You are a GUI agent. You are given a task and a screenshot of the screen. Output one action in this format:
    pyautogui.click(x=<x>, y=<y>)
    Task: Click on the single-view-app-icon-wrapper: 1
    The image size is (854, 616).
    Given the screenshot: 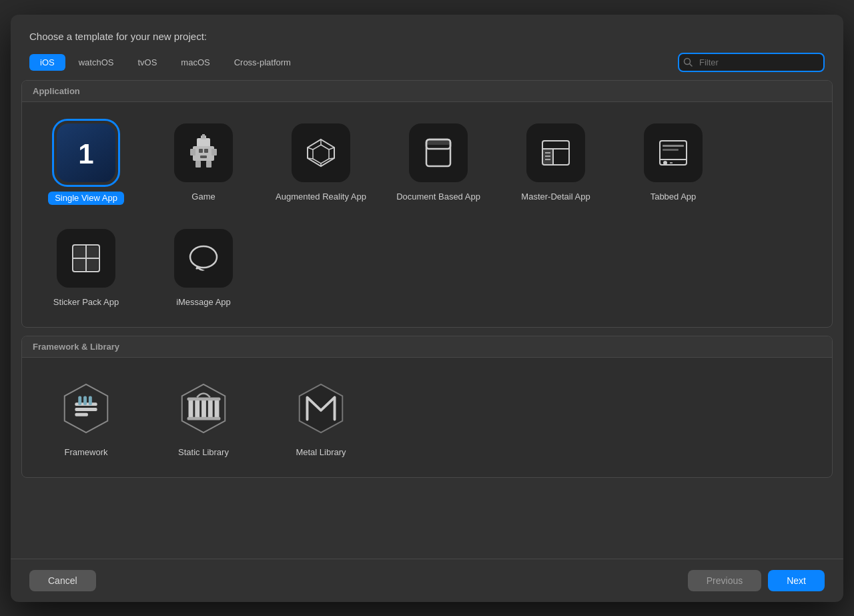 What is the action you would take?
    pyautogui.click(x=86, y=153)
    